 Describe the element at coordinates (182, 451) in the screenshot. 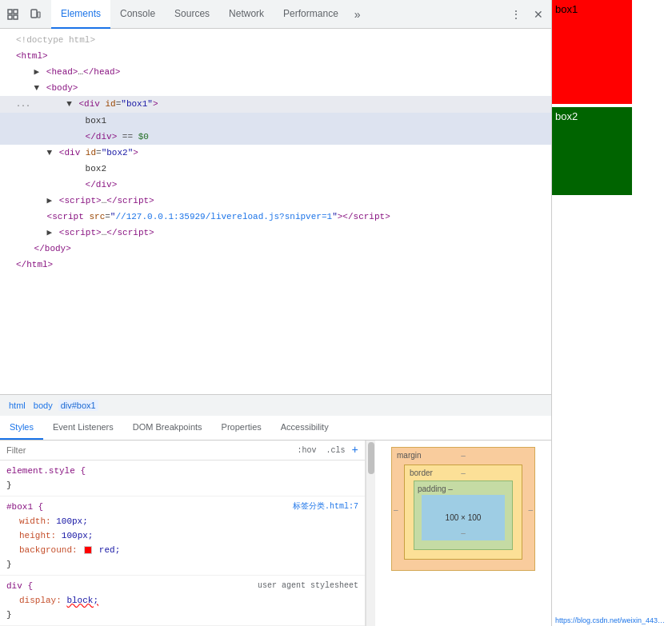

I see `filter-bar: :hov .cls +` at that location.